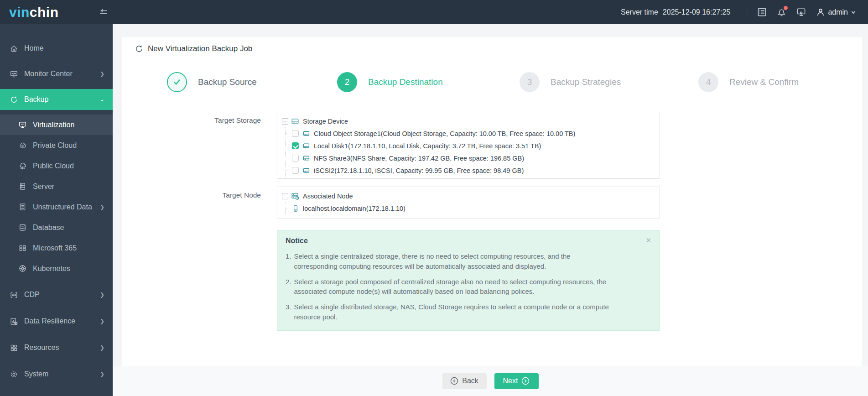 Image resolution: width=868 pixels, height=396 pixels. Describe the element at coordinates (785, 8) in the screenshot. I see `notification-badge` at that location.